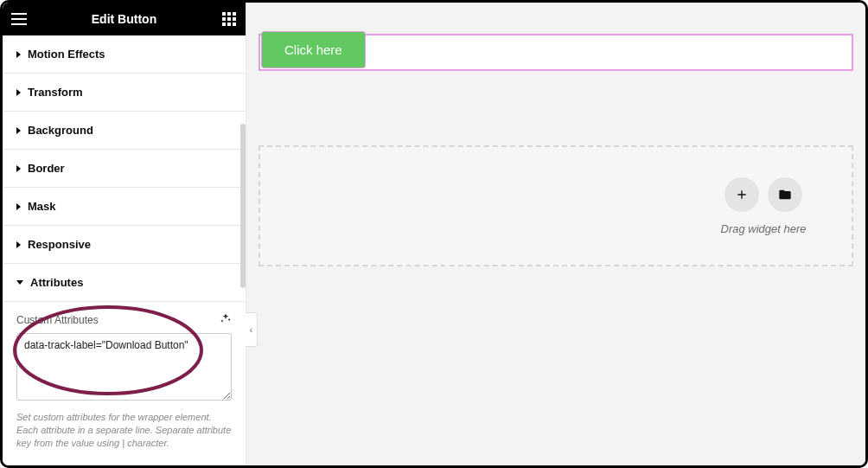  Describe the element at coordinates (313, 50) in the screenshot. I see `button-widget: Click here` at that location.